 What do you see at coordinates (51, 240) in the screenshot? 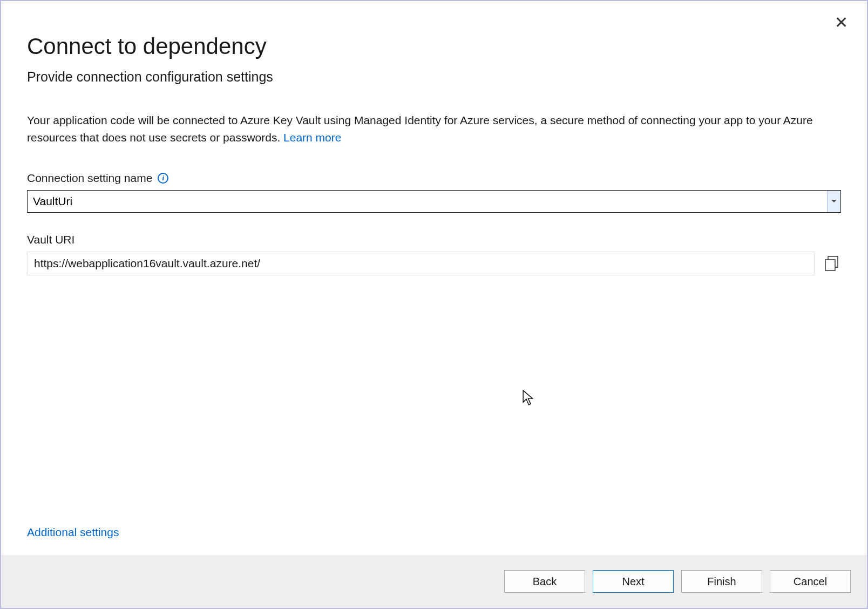
I see `vault-uri-label: Vault URI` at bounding box center [51, 240].